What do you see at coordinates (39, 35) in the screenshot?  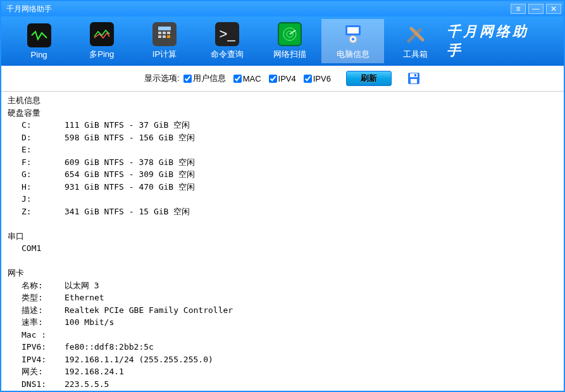 I see `ping-icon` at bounding box center [39, 35].